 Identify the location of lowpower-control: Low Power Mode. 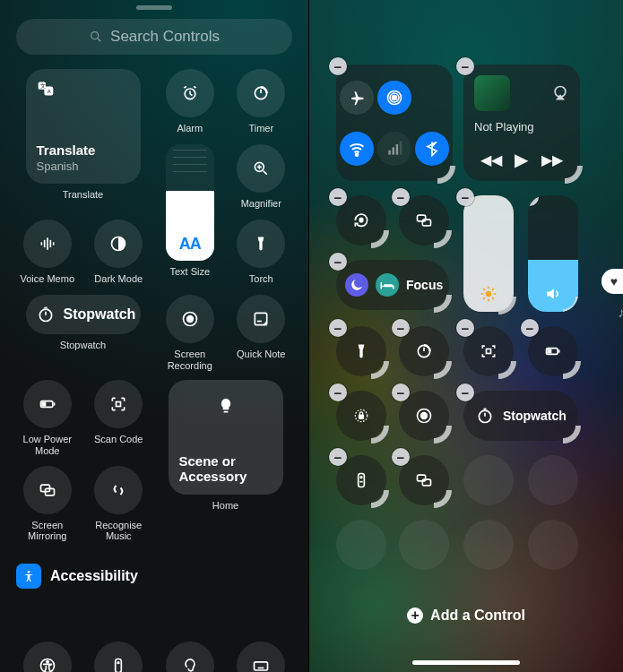
(48, 418).